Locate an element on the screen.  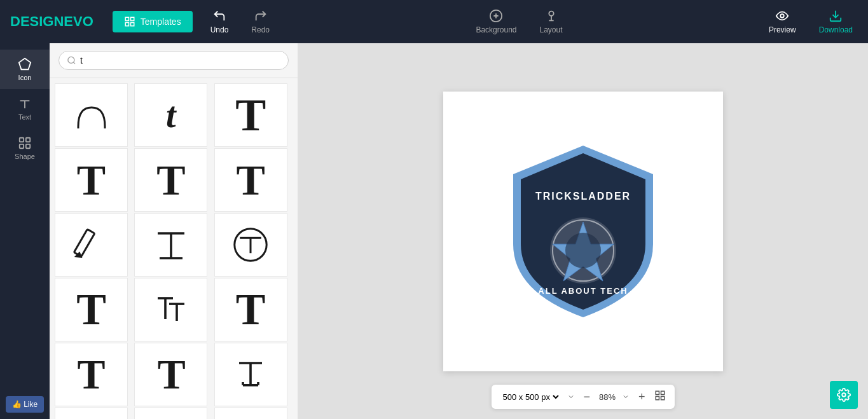
preview-icon is located at coordinates (782, 16).